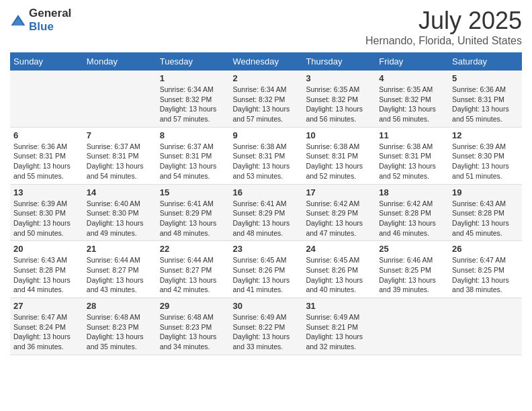 The height and width of the screenshot is (411, 532). Describe the element at coordinates (266, 270) in the screenshot. I see `calendar-cell: 23Sunrise: 6:45 AM Sunset: 8:26 PM Dayli…` at that location.